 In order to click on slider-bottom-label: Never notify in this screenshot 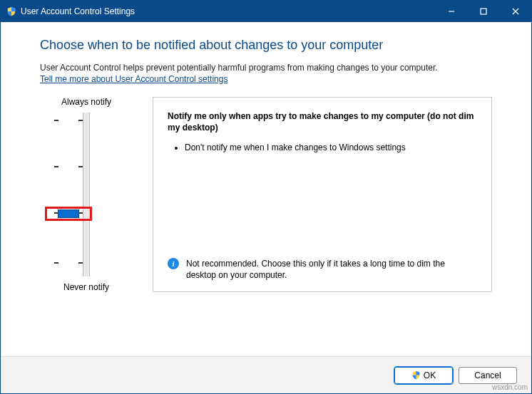, I will do `click(86, 287)`.